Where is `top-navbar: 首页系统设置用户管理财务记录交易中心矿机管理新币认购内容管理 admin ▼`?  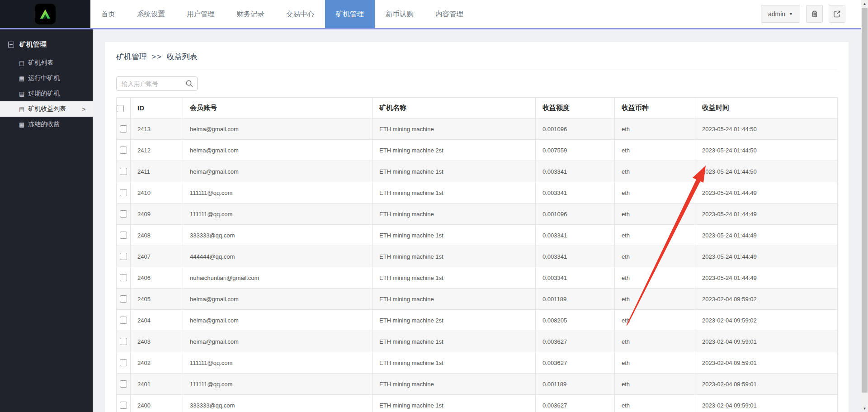
top-navbar: 首页系统设置用户管理财务记录交易中心矿机管理新币认购内容管理 admin ▼ is located at coordinates (434, 14).